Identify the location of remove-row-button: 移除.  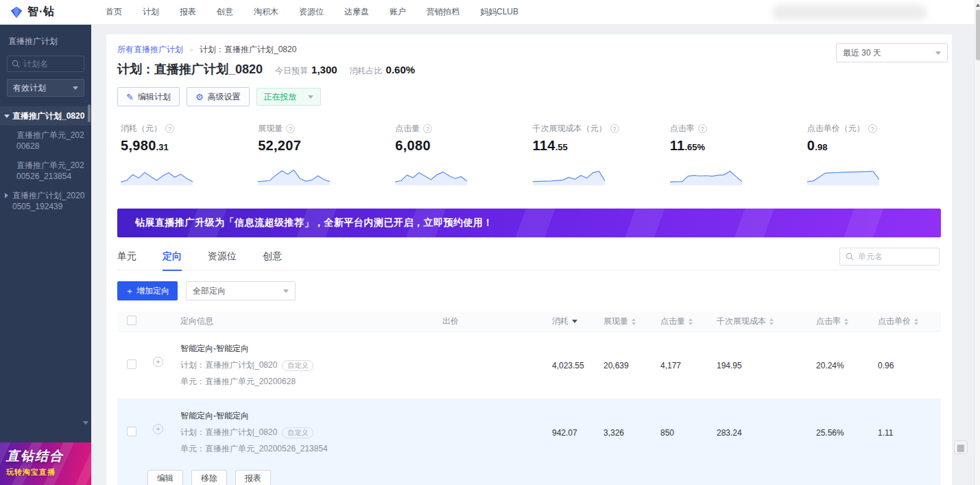
(209, 477).